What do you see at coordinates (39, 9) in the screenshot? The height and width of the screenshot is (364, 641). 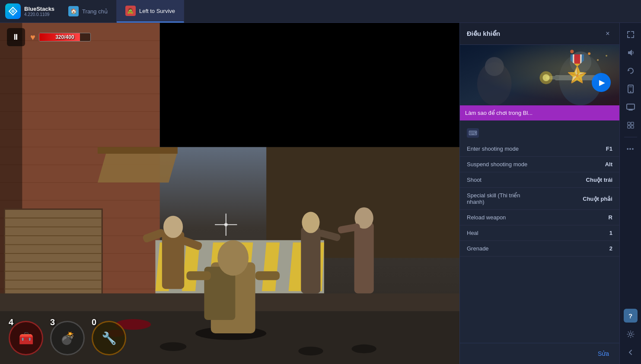 I see `app-name: BlueStacks` at bounding box center [39, 9].